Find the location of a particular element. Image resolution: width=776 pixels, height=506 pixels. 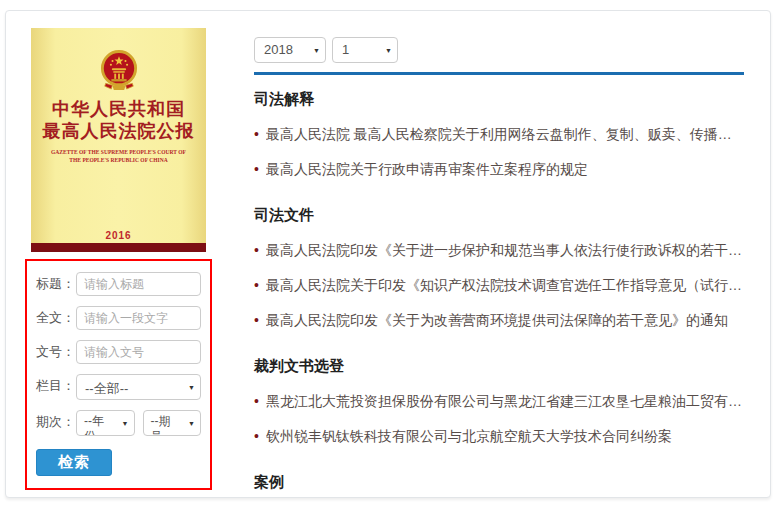

list-item: • 最高人民法院 最高人民检察院关于利用网络云盘制作、复制、贩卖、传播淫秽电子.… is located at coordinates (499, 134).